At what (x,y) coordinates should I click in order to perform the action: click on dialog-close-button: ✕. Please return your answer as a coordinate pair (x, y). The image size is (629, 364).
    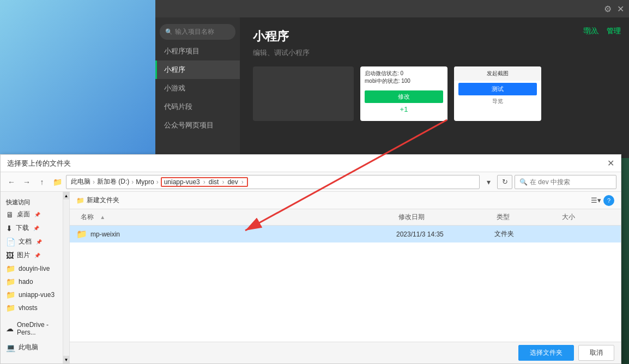
    Looking at the image, I should click on (610, 163).